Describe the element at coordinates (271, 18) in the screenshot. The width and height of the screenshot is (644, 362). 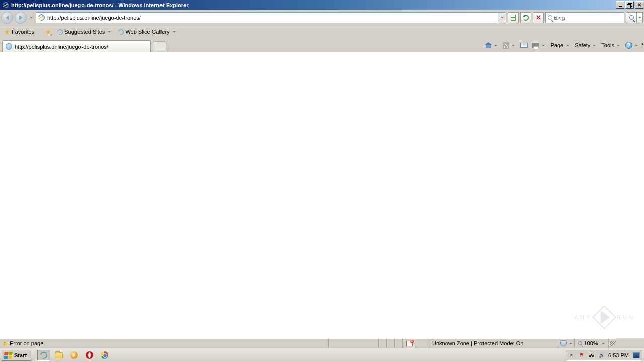
I see `address-bar` at that location.